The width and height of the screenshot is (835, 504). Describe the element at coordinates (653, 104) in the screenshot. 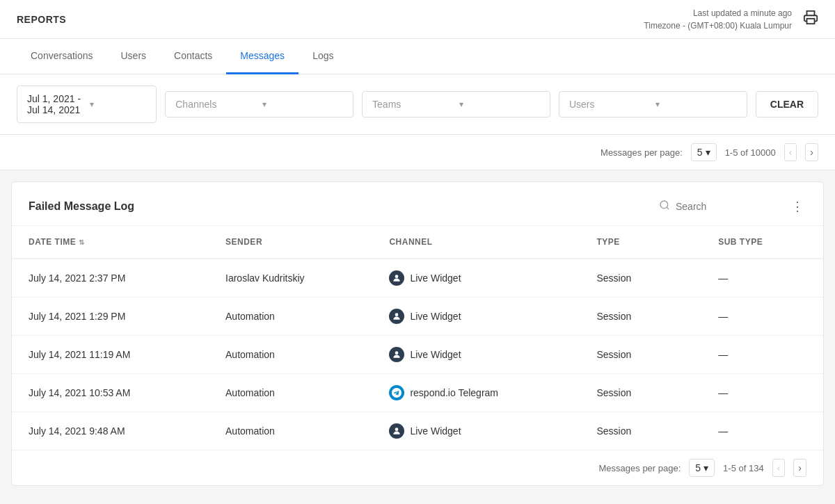

I see `users-filter: Users ▾` at that location.